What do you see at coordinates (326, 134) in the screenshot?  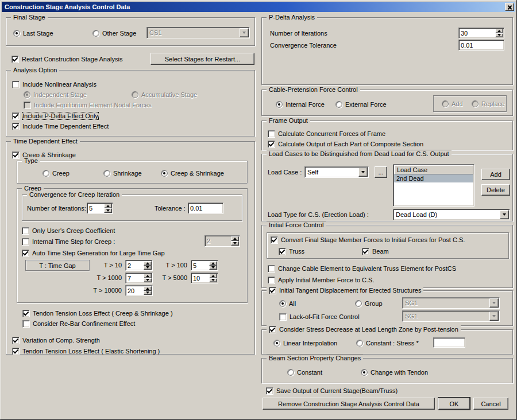 I see `concurrent-forces-checkbox: Calculate Concurrent Forces of Frame` at bounding box center [326, 134].